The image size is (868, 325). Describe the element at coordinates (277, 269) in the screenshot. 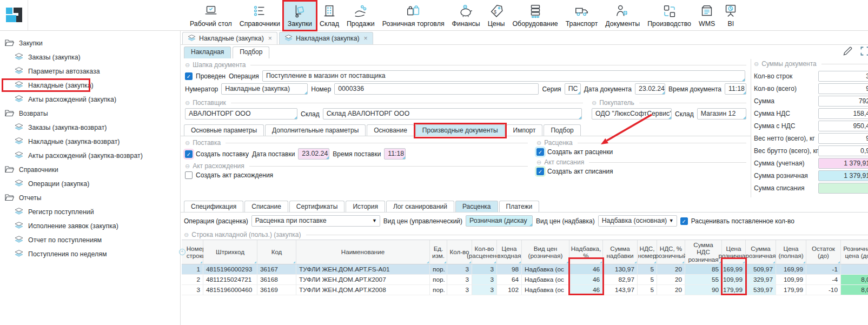

I see `cell: 36167` at that location.